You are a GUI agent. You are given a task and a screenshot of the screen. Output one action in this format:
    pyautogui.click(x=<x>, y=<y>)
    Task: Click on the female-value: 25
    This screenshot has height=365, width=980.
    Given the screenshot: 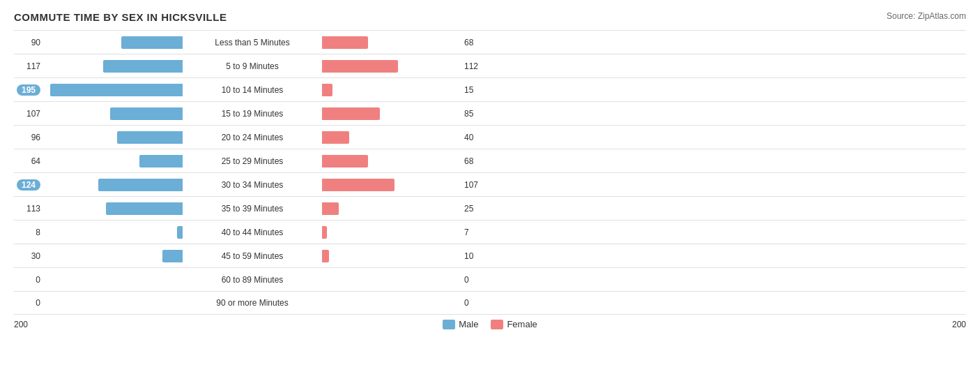 What is the action you would take?
    pyautogui.click(x=476, y=209)
    